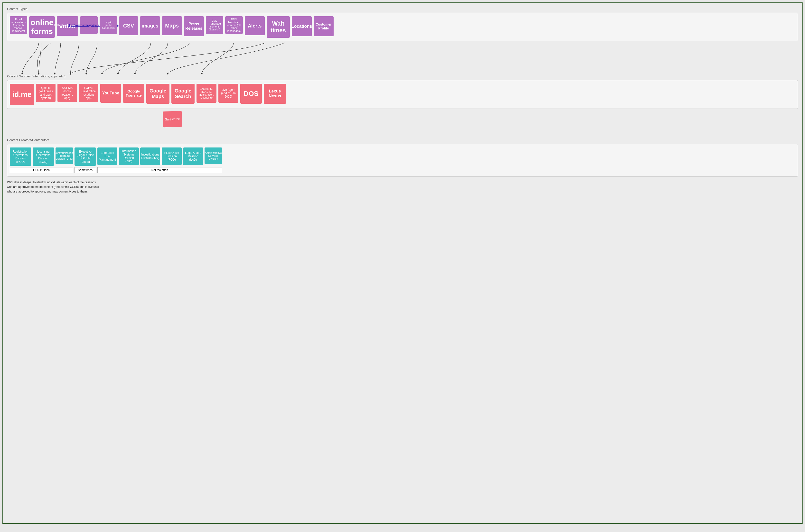 The image size is (805, 532). What do you see at coordinates (172, 156) in the screenshot?
I see `creator-fod: Field Office Division (FOD)` at bounding box center [172, 156].